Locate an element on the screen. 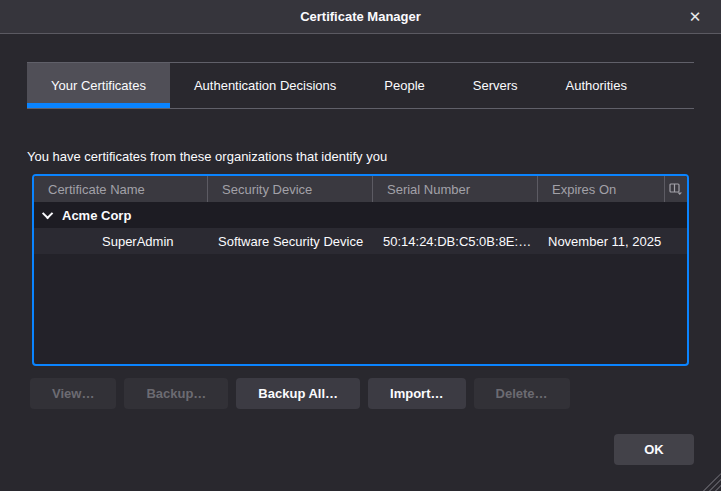 Image resolution: width=721 pixels, height=491 pixels. ok-button: OK is located at coordinates (654, 450).